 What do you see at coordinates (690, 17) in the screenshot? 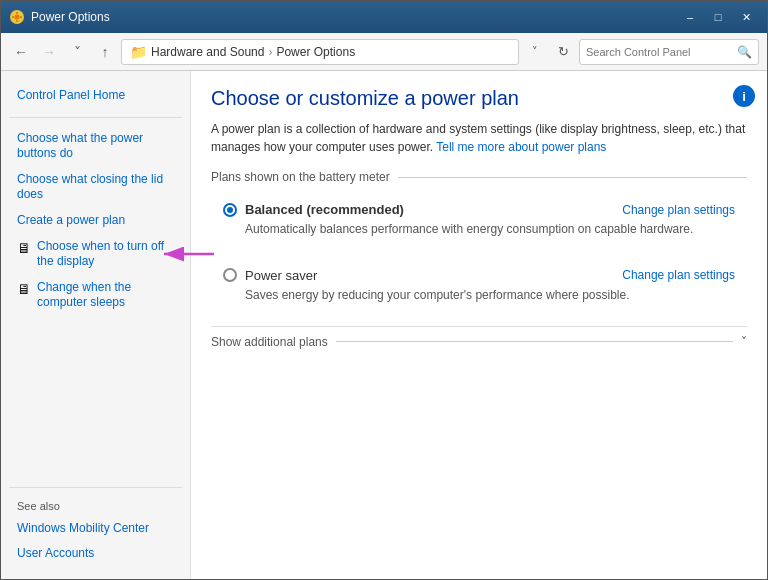
I see `minimize-button: –` at bounding box center [690, 17].